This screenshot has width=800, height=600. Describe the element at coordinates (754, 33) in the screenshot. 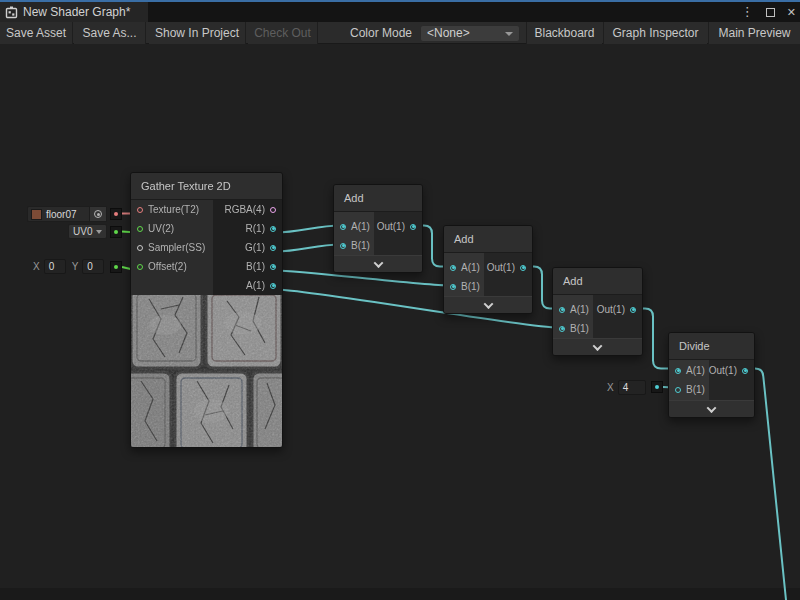

I see `main-preview-toggle: Main Preview` at that location.